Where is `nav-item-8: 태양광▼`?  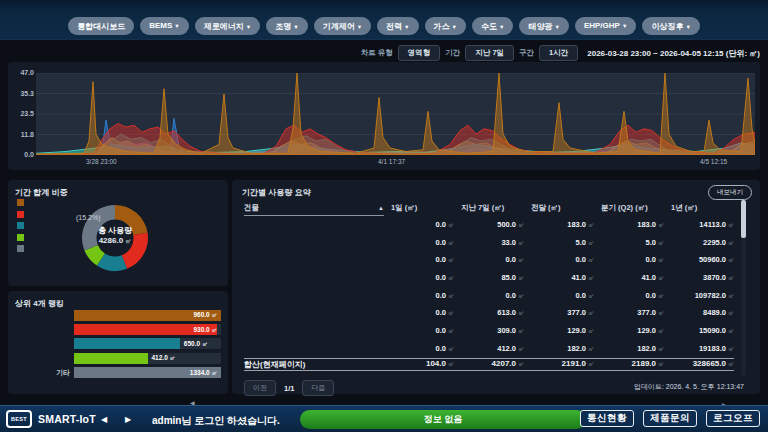
nav-item-8: 태양광▼ is located at coordinates (544, 26).